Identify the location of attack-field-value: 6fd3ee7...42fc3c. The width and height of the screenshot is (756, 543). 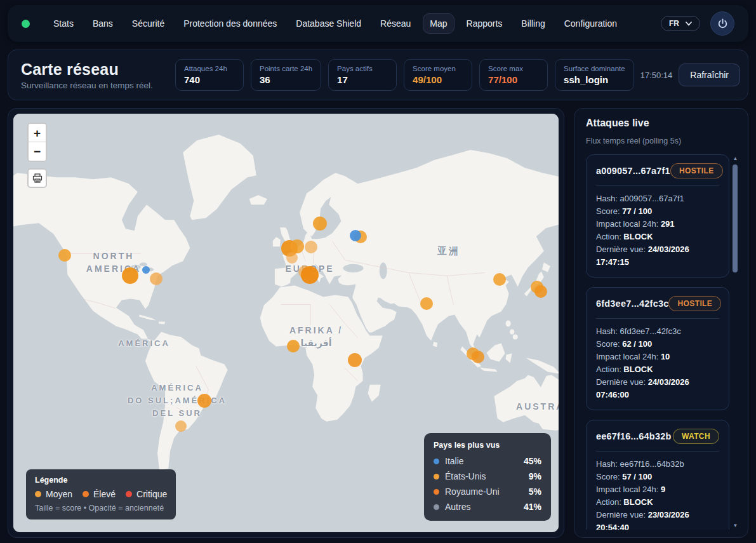
(651, 332).